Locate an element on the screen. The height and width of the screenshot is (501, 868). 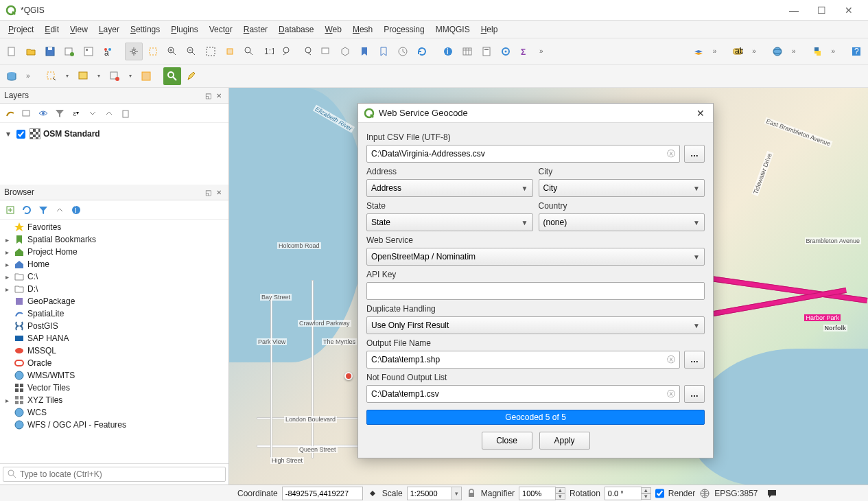
input-csv-browse-button: … is located at coordinates (694, 154).